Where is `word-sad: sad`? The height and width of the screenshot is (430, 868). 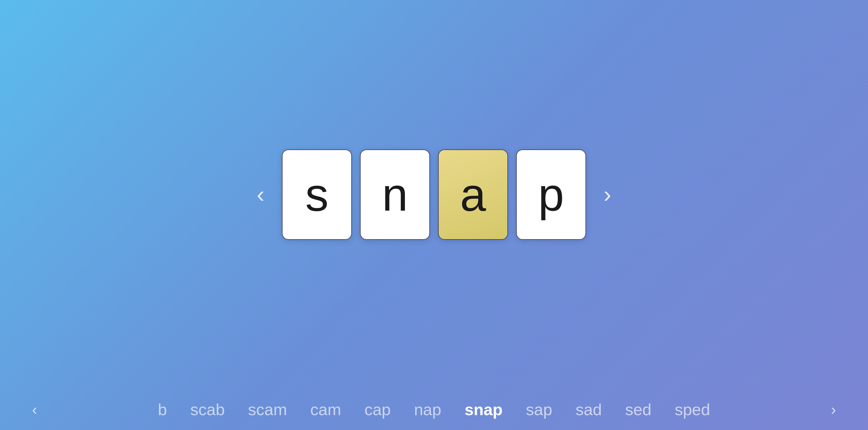 word-sad: sad is located at coordinates (589, 409).